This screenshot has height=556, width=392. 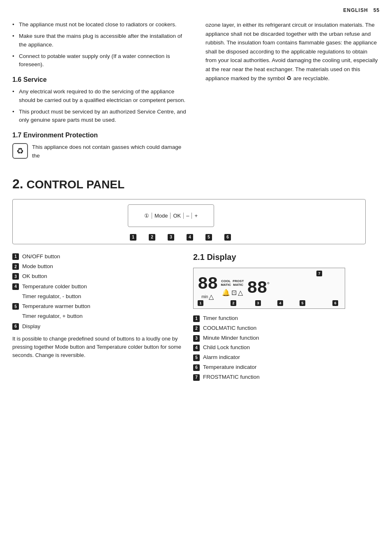 What do you see at coordinates (35, 276) in the screenshot?
I see `panel-item-3-label: OK button` at bounding box center [35, 276].